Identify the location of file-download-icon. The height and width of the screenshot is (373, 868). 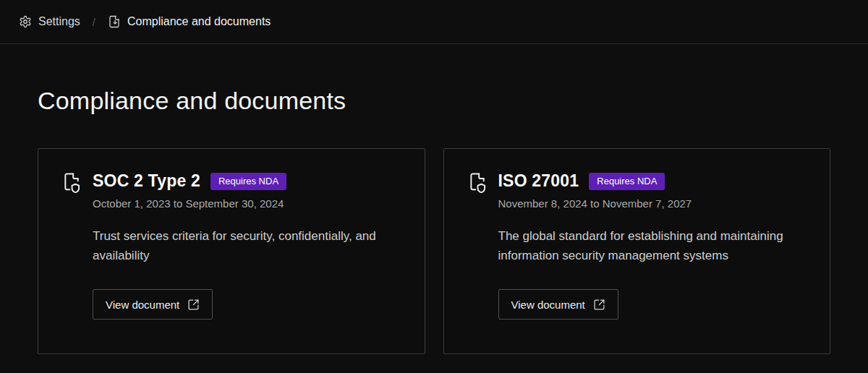
(114, 22).